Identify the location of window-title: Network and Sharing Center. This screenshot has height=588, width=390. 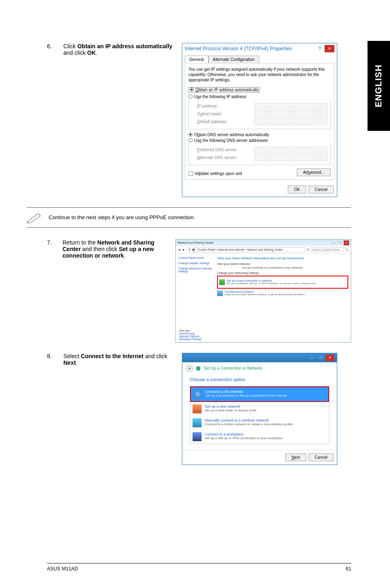
(195, 243).